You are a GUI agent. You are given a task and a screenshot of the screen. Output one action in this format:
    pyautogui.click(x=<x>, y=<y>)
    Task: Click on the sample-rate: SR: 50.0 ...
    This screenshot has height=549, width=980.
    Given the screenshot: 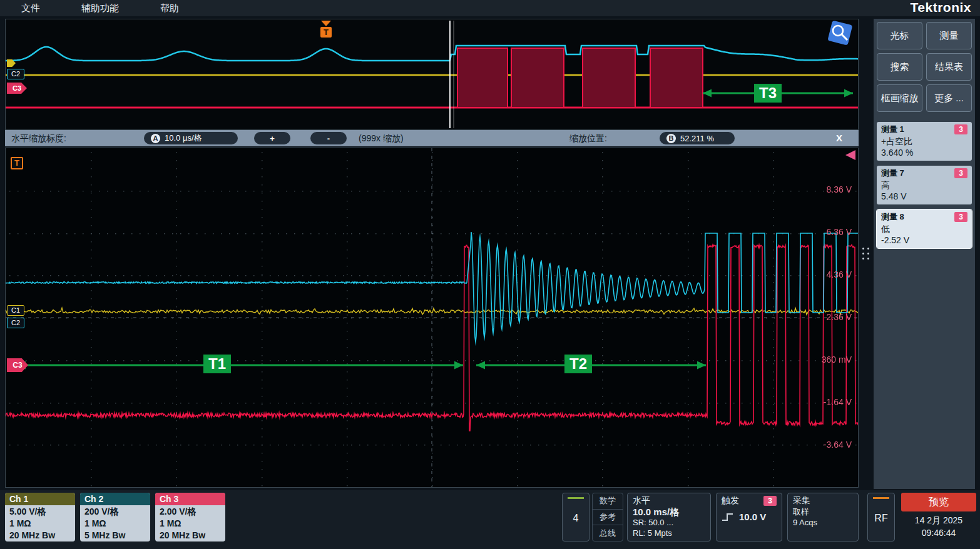 What is the action you would take?
    pyautogui.click(x=669, y=523)
    